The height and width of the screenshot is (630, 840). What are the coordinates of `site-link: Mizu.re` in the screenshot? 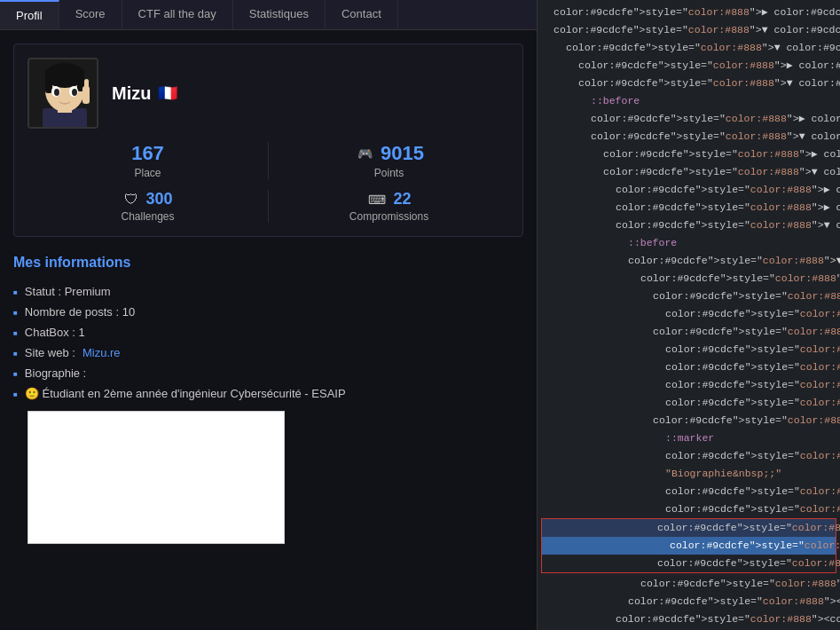 It's located at (101, 353).